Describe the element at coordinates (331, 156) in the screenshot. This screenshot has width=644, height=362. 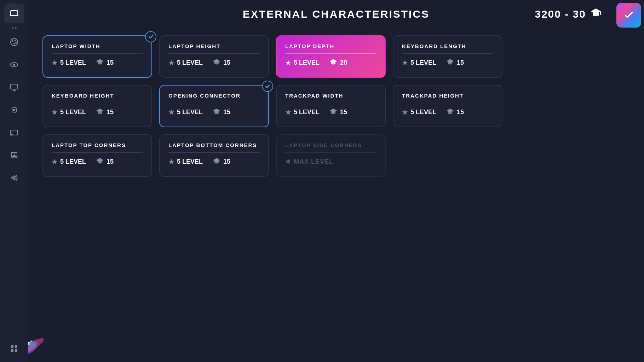
I see `card-laptop-side-corners: LAPTOP SIDE CORNERS★MAX LEVEL` at that location.